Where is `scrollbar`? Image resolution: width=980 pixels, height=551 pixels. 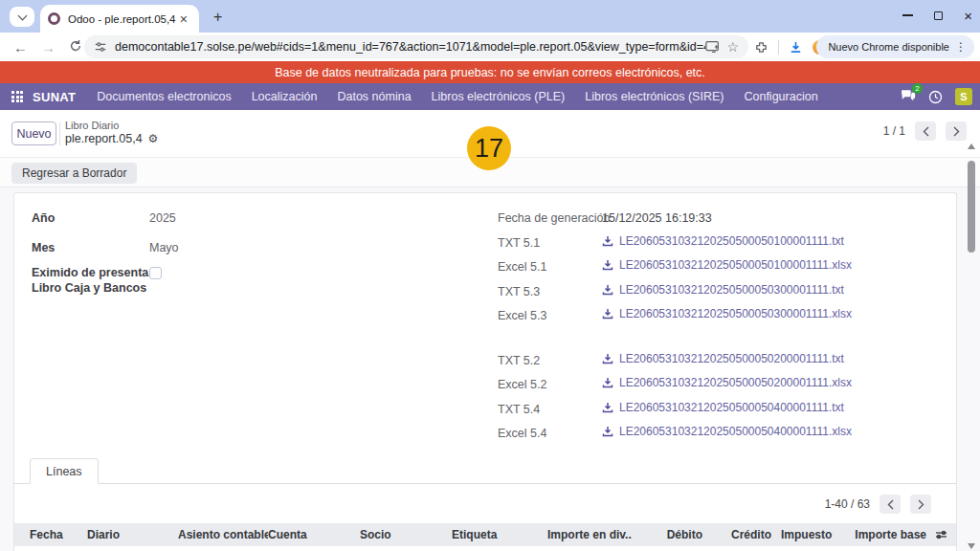 scrollbar is located at coordinates (972, 346).